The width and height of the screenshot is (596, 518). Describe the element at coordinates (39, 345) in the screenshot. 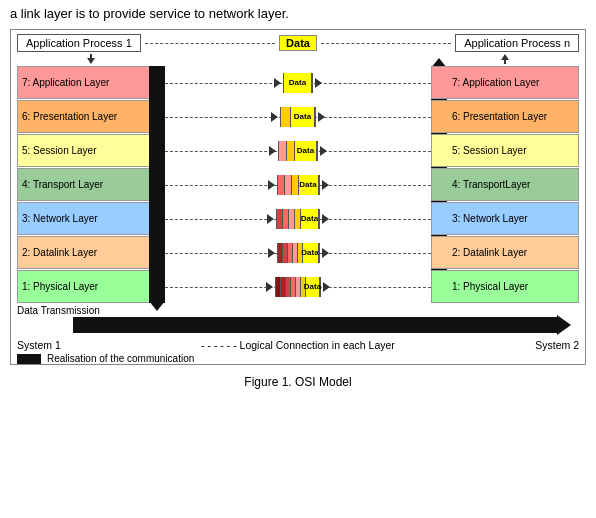

I see `system1-label: System 1` at that location.